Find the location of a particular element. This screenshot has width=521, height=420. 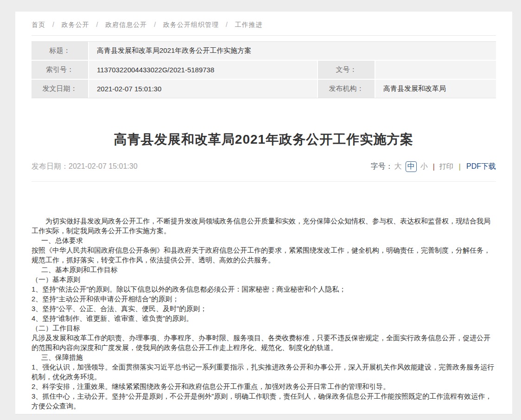

body-paragraph: 为切实做好县发改局政务公开工作，不断提升发改局领域政务信息公开质量和实效，充分保… is located at coordinates (264, 226).